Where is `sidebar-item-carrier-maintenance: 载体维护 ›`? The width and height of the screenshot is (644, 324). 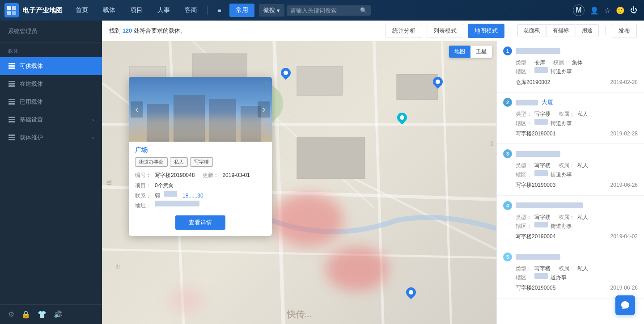
sidebar-item-carrier-maintenance: 载体维护 › is located at coordinates (51, 138).